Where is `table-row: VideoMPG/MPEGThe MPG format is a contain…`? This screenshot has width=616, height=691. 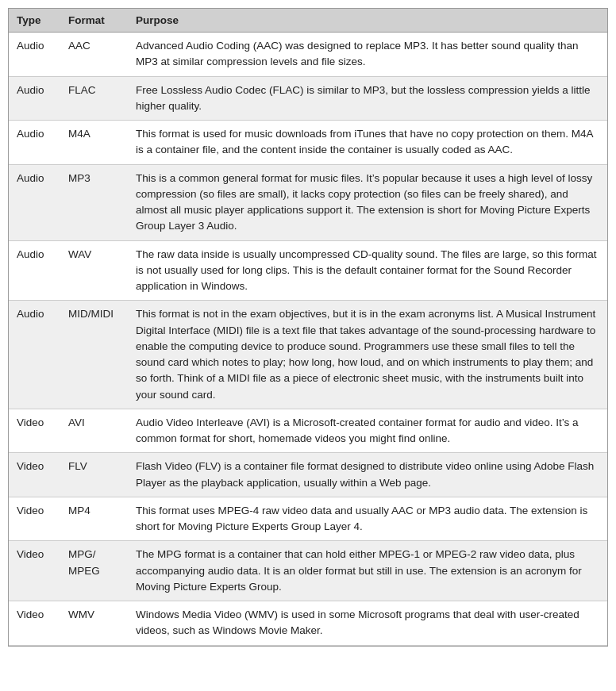 table-row: VideoMPG/MPEGThe MPG format is a contain… is located at coordinates (308, 571).